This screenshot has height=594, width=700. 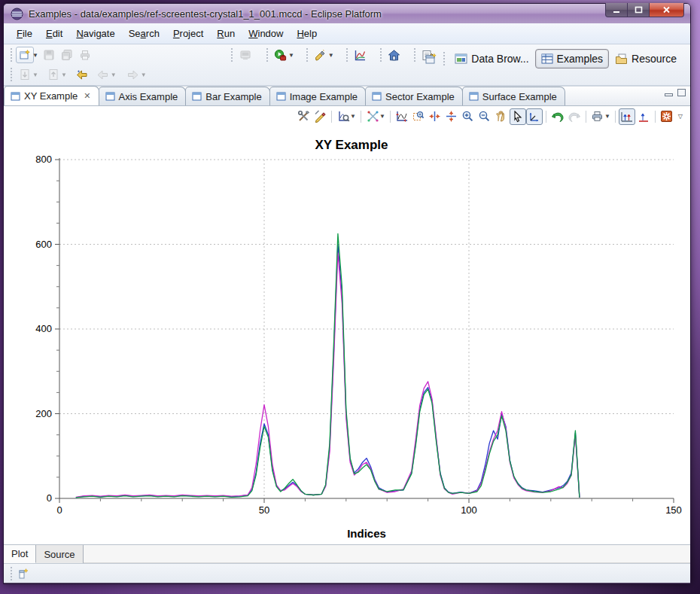 What do you see at coordinates (331, 56) in the screenshot?
I see `search-dropdown: ▼` at bounding box center [331, 56].